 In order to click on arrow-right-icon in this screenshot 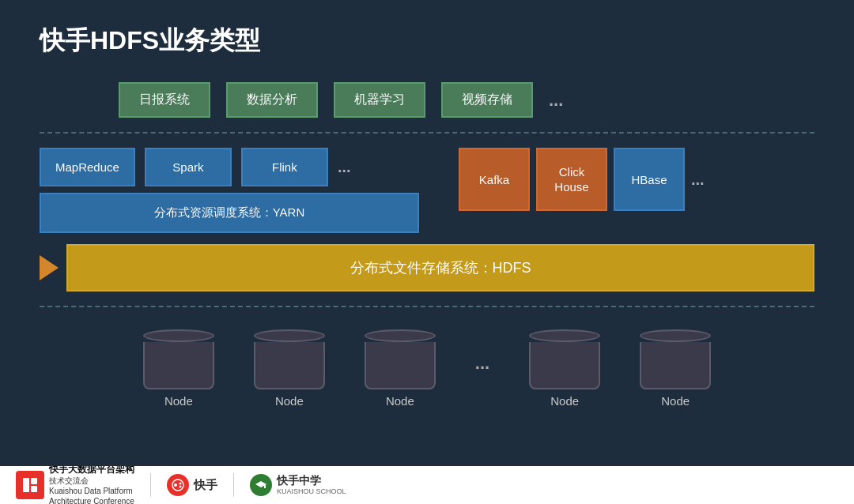, I will do `click(49, 268)`.